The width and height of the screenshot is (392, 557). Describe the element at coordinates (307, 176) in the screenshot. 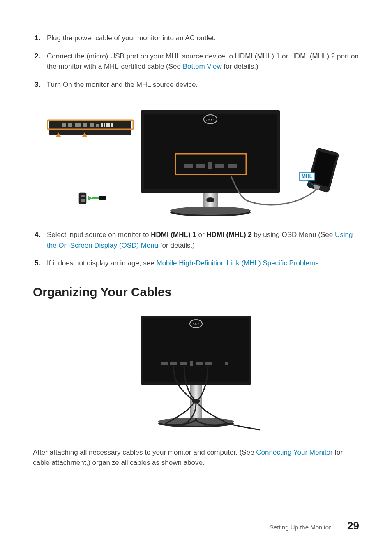

I see `mhl-label: MHL` at that location.